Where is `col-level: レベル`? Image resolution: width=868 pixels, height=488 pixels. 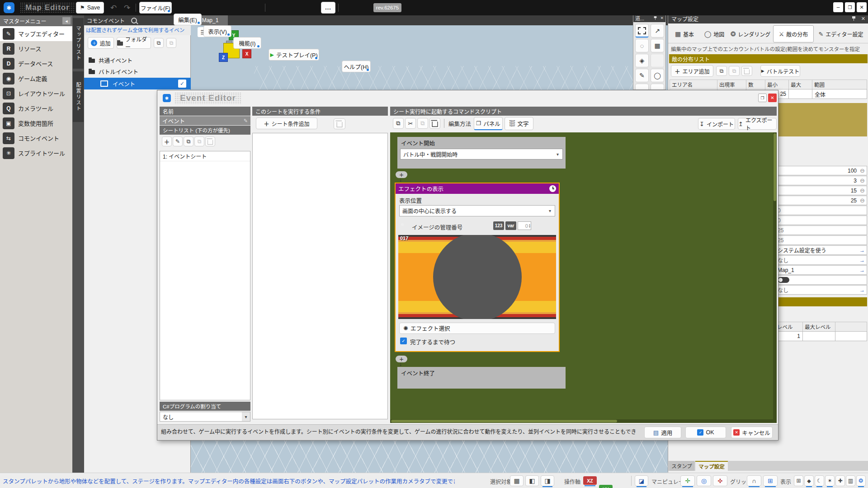 col-level: レベル is located at coordinates (789, 327).